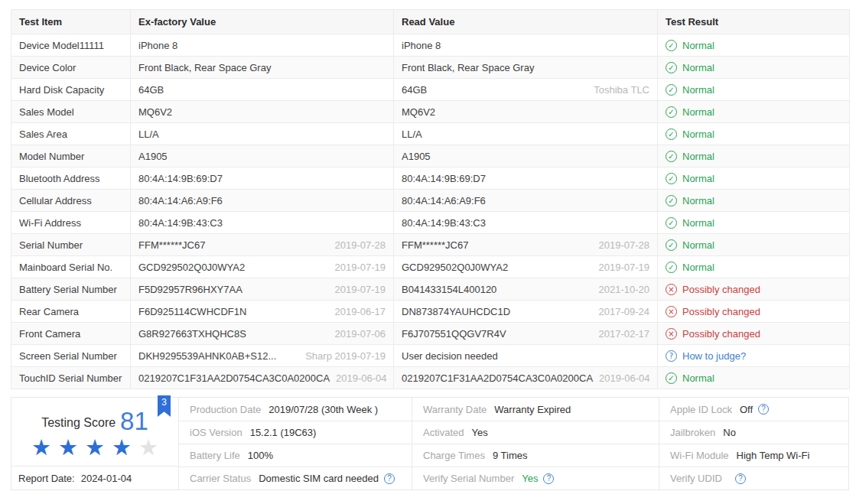 The width and height of the screenshot is (856, 504). I want to click on table-row: Front Camera G8R927663TXHQHC8S 2019-07-0…, so click(431, 333).